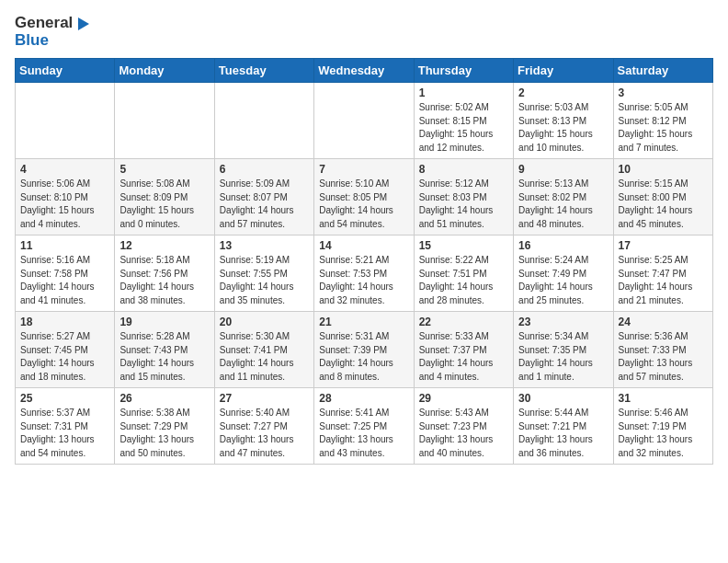  Describe the element at coordinates (664, 398) in the screenshot. I see `day-number: 31` at that location.